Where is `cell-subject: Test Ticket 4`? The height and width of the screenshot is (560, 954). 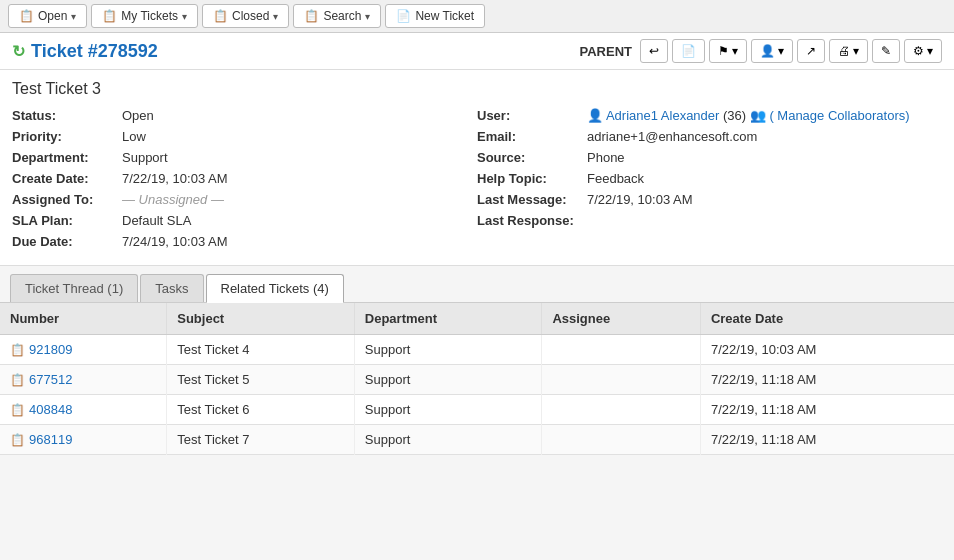
cell-subject: Test Ticket 4 is located at coordinates (261, 350).